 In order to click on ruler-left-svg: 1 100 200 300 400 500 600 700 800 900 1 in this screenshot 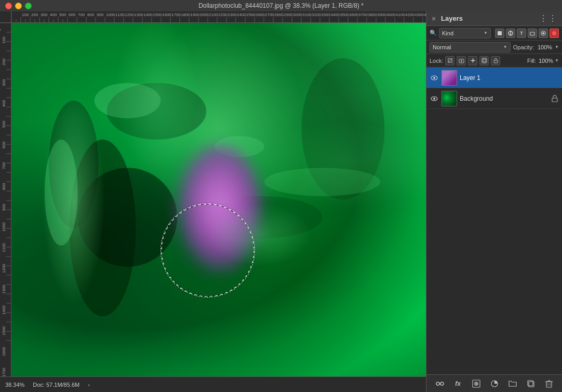, I will do `click(6, 199)`.